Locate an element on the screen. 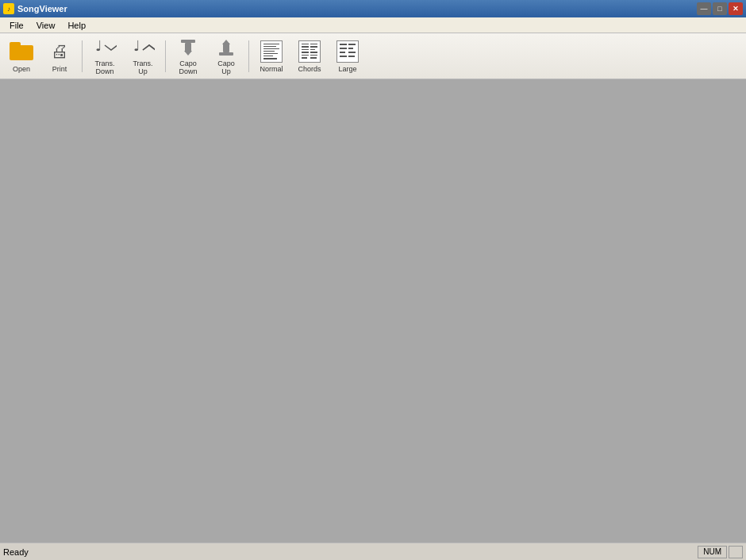  capo-down-icon is located at coordinates (188, 48).